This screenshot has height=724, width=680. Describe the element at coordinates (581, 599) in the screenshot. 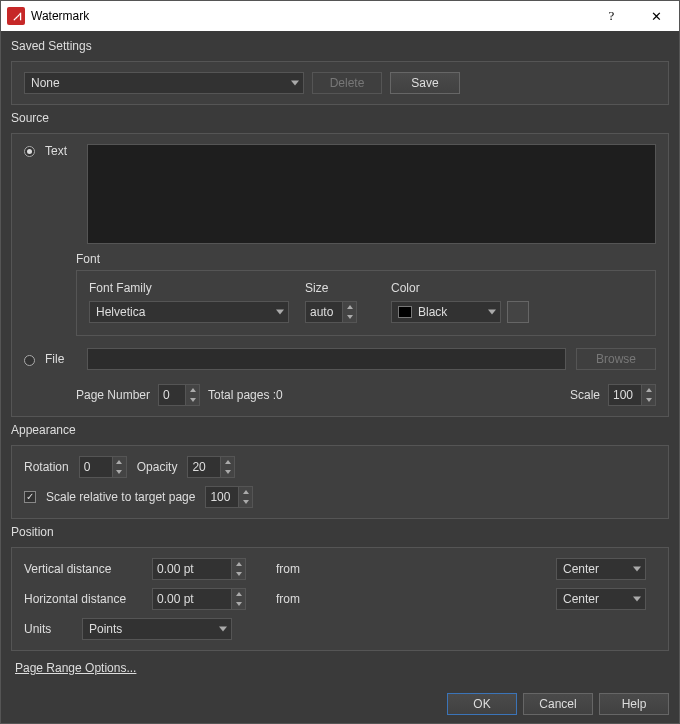

I see `hfrom-value: Center` at that location.